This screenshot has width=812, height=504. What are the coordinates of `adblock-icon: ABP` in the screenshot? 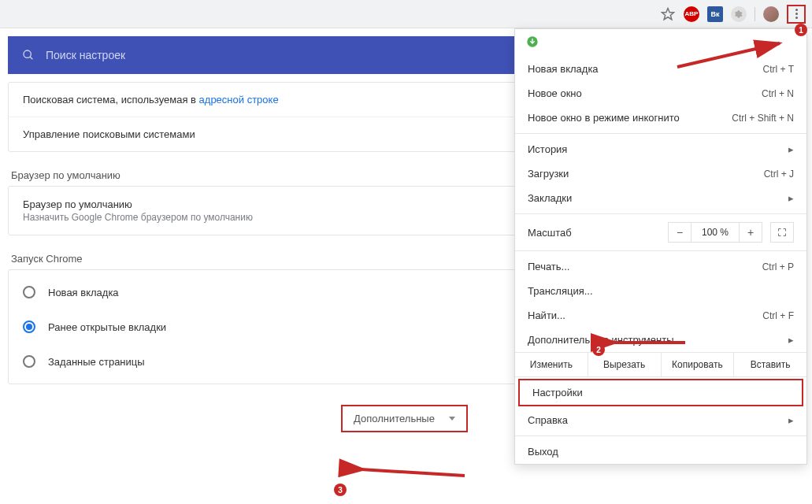 It's located at (691, 14).